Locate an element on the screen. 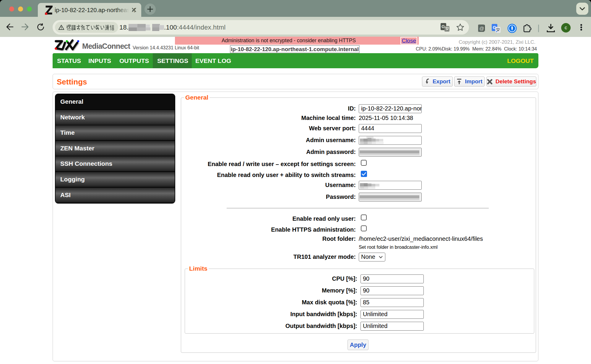 The height and width of the screenshot is (364, 591). svg-text: G is located at coordinates (443, 27).